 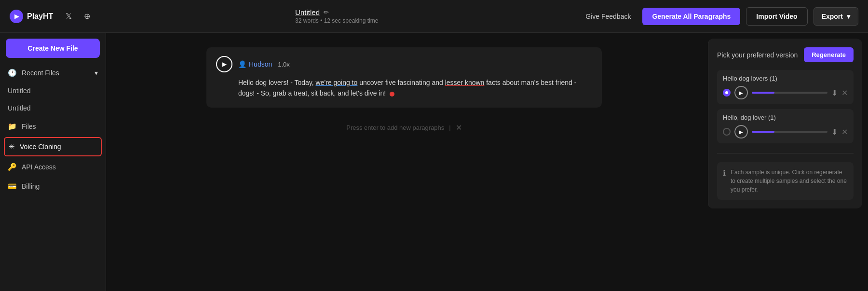 What do you see at coordinates (763, 93) in the screenshot?
I see `version-1-progress-fill` at bounding box center [763, 93].